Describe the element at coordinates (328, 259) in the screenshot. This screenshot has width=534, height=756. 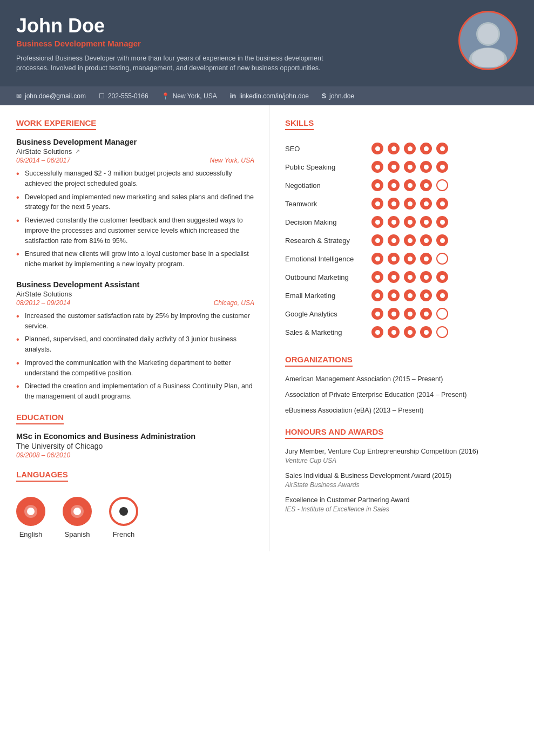
I see `skill-name: Emotional Intelligence` at that location.